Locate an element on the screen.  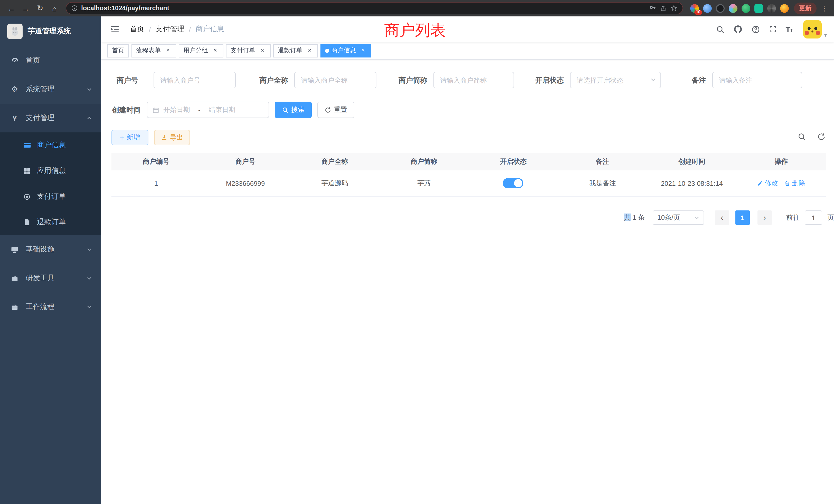
sidebar-item-pay-order: 支付订单 is located at coordinates (51, 197).